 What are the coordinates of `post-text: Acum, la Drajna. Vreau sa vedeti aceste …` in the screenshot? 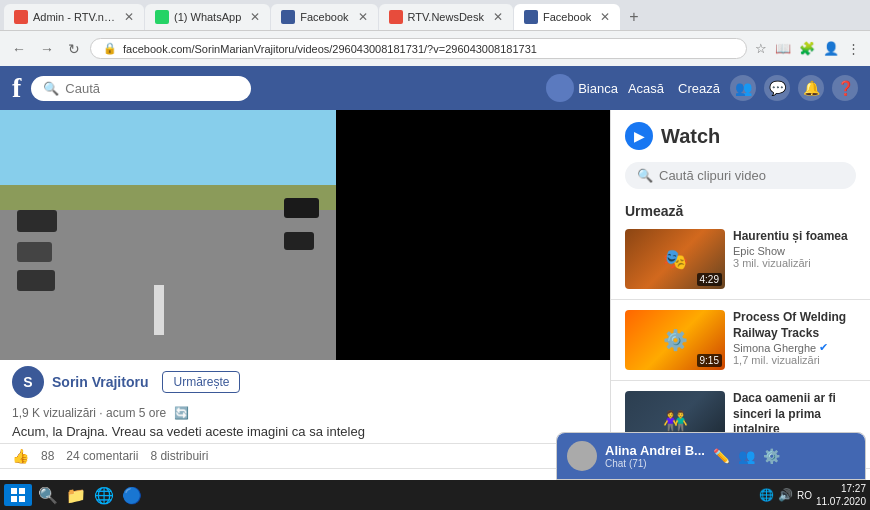 It's located at (305, 432).